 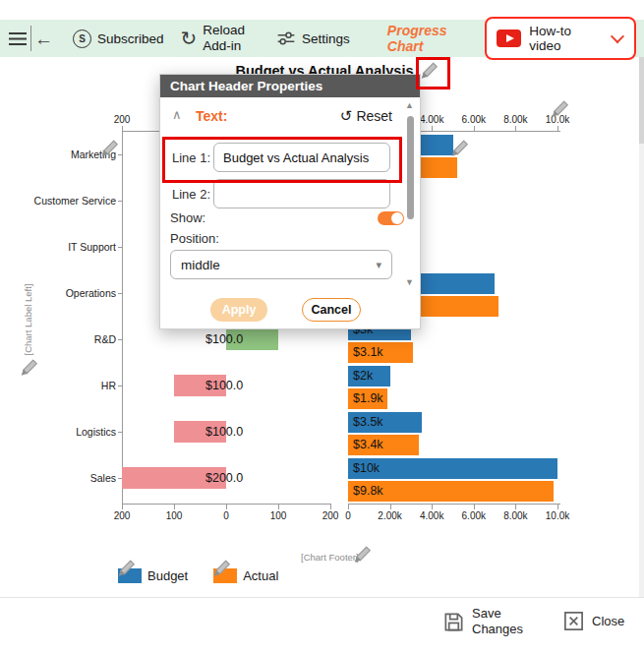 What do you see at coordinates (483, 622) in the screenshot?
I see `save-changes-button: Save Changes` at bounding box center [483, 622].